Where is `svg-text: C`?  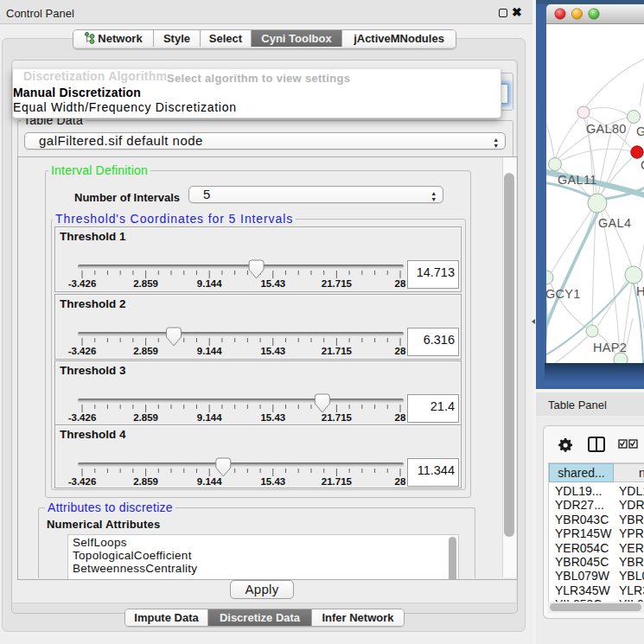 svg-text: C is located at coordinates (642, 165).